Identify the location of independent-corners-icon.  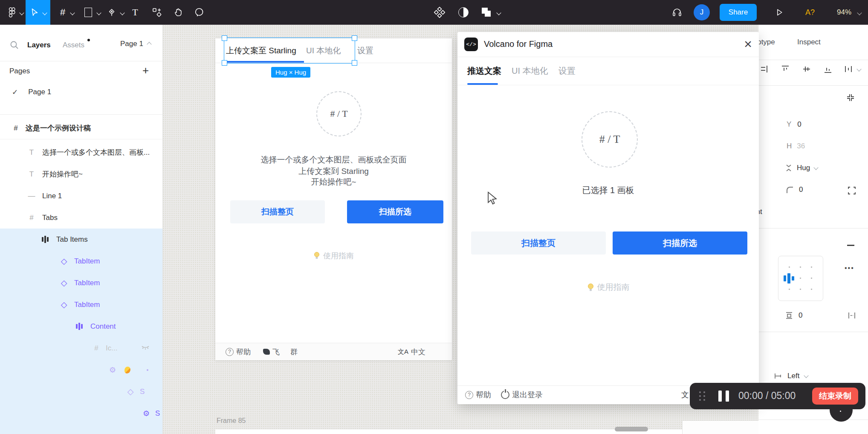
(852, 191).